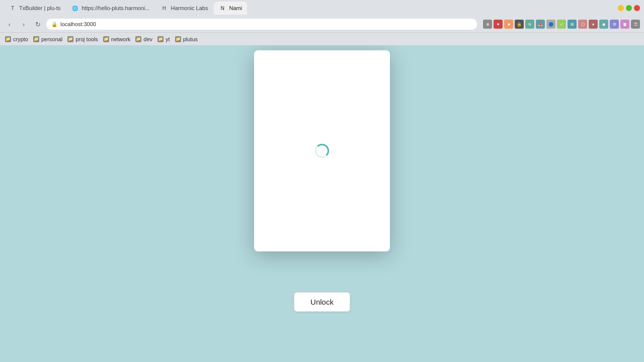  What do you see at coordinates (87, 39) in the screenshot?
I see `bookmark-label-proj-tools: proj tools` at bounding box center [87, 39].